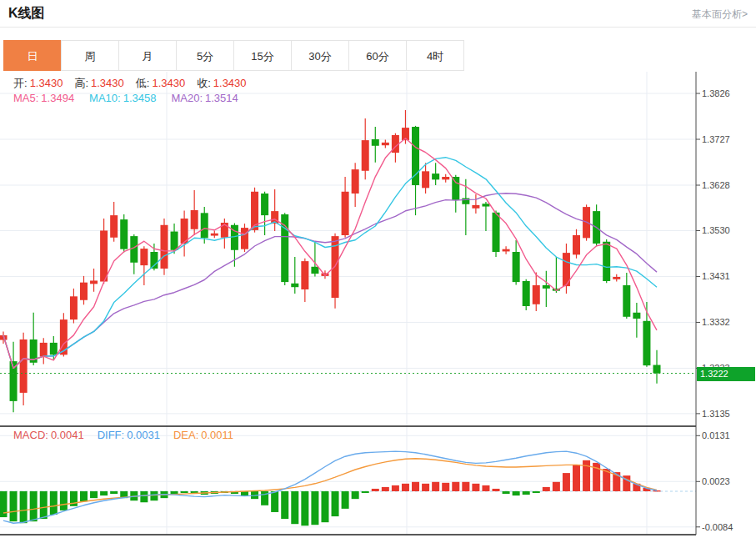 The width and height of the screenshot is (756, 538). What do you see at coordinates (717, 527) in the screenshot?
I see `macd-axis-label: -0.0084` at bounding box center [717, 527].